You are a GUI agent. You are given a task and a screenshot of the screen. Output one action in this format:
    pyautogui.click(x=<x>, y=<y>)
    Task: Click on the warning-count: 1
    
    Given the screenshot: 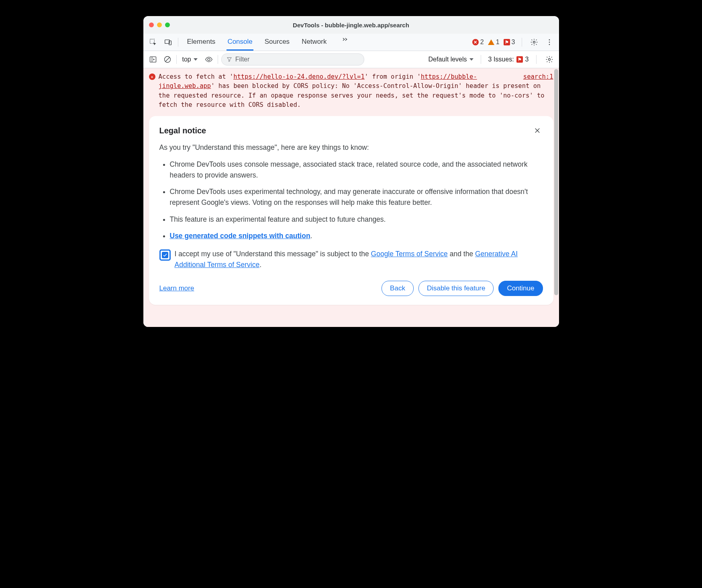 What is the action you would take?
    pyautogui.click(x=498, y=42)
    